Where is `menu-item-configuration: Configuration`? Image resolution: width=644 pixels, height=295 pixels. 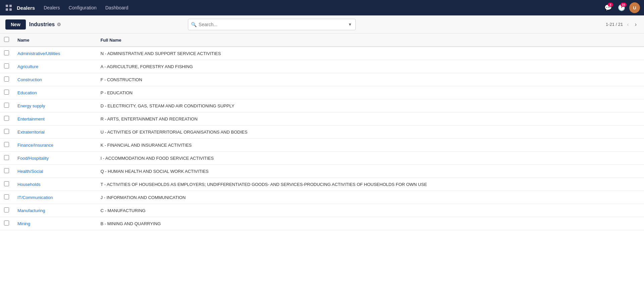
menu-item-configuration: Configuration is located at coordinates (83, 8).